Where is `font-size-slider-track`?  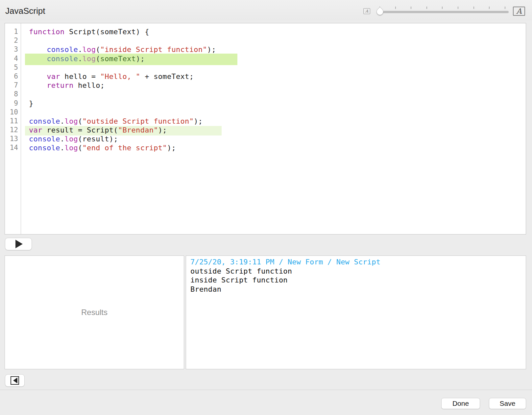
font-size-slider-track is located at coordinates (446, 12).